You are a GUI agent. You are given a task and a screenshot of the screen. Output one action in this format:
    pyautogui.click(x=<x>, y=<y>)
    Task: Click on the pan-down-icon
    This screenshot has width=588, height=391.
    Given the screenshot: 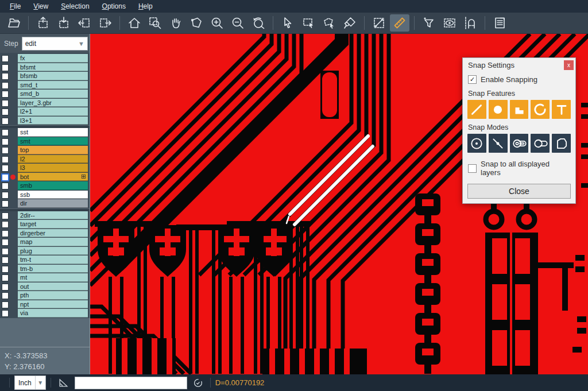 What is the action you would take?
    pyautogui.click(x=64, y=23)
    